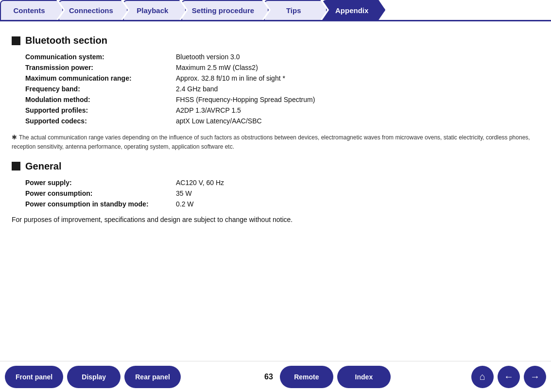  I want to click on forward-button: →, so click(535, 377).